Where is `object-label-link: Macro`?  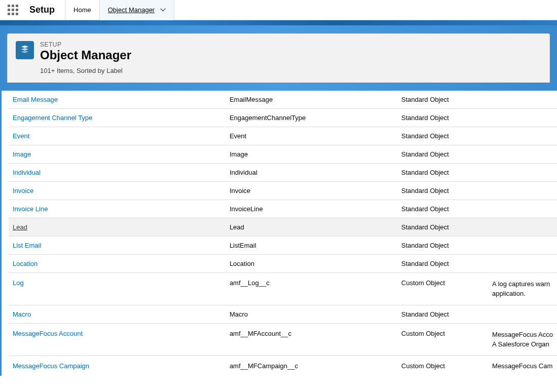 object-label-link: Macro is located at coordinates (22, 314).